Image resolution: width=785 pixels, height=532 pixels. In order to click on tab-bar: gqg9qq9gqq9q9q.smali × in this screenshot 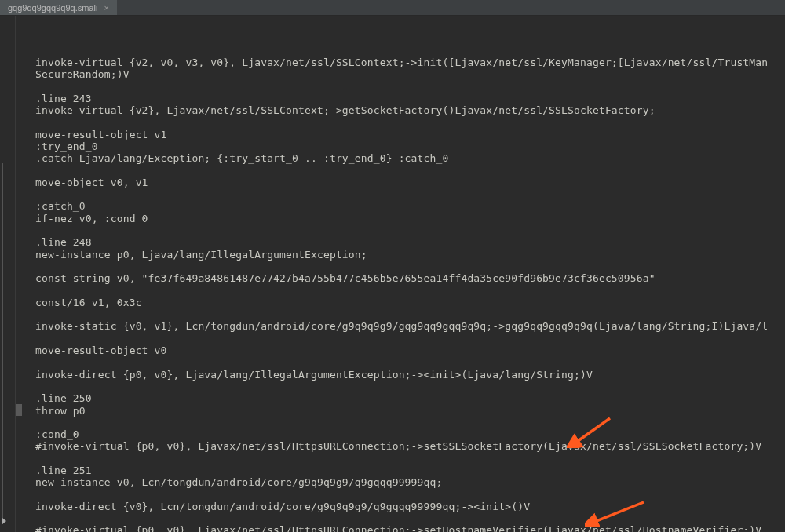, I will do `click(392, 8)`.